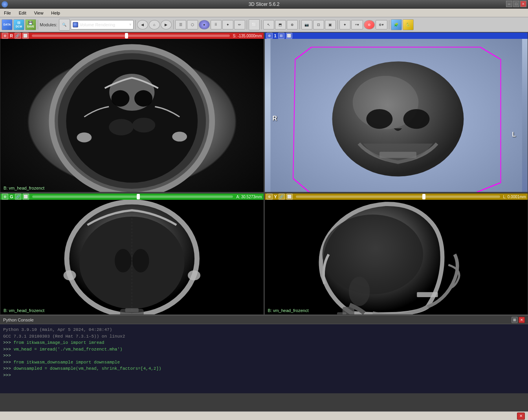 This screenshot has width=528, height=420. Describe the element at coordinates (132, 257) in the screenshot. I see `coronal-svg` at that location.